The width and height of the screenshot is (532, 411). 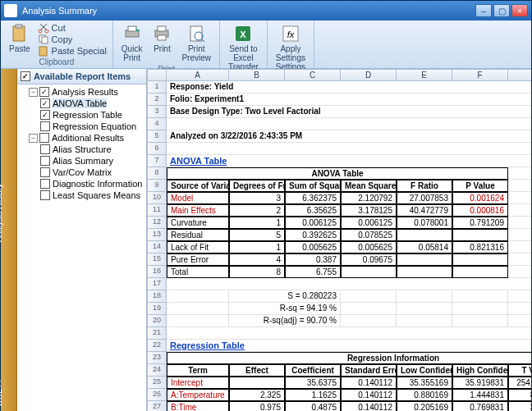 I want to click on cell: 0.078001, so click(x=424, y=223).